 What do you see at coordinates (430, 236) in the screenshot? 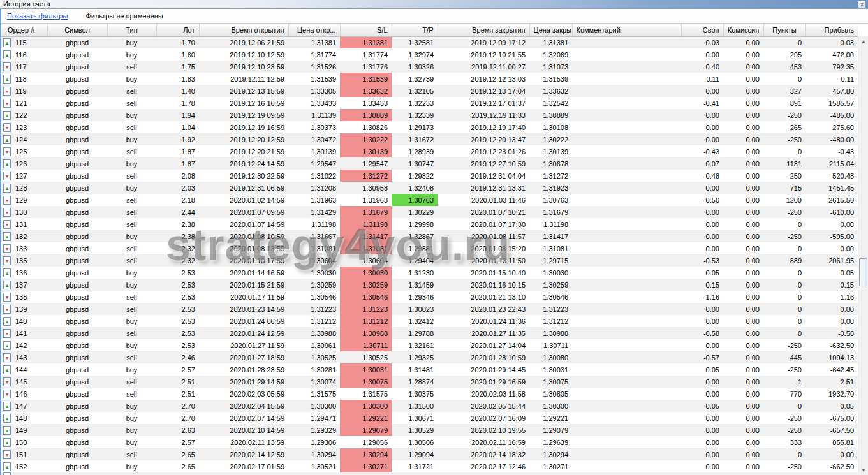
I see `table-row: ▲ 132 gbpusd buy 2.38 2020.01.08 10:59 1…` at bounding box center [430, 236].